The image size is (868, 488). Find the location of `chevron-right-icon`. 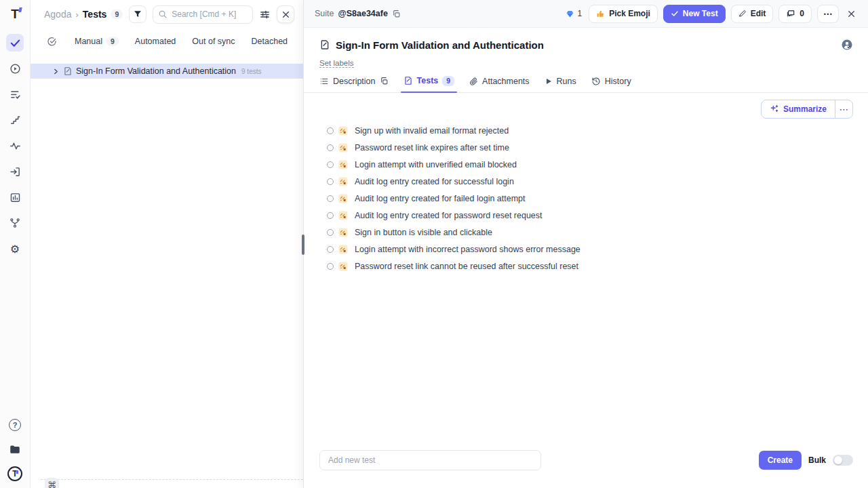

chevron-right-icon is located at coordinates (56, 72).